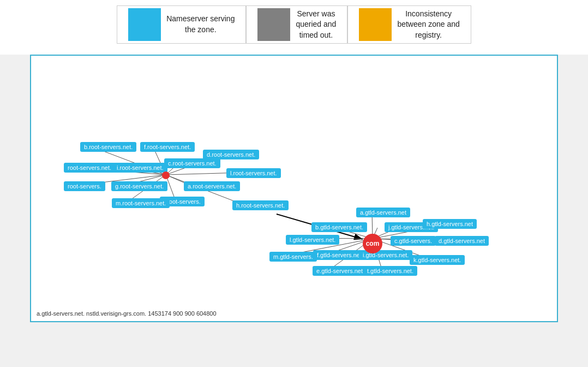 The width and height of the screenshot is (588, 367). Describe the element at coordinates (461, 241) in the screenshot. I see `node-d-gtld: d.gtld-servers.net` at that location.